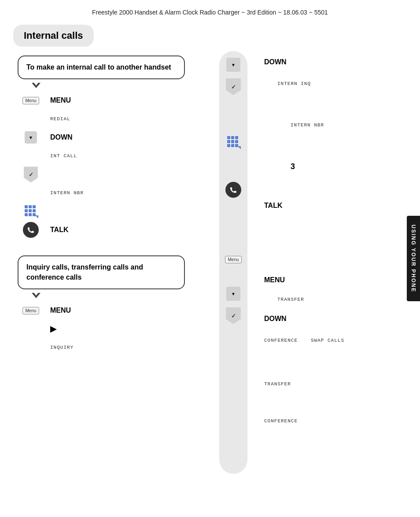 This screenshot has height=517, width=420. I want to click on right-conf-swap: CONFERENCE SWAP CALLS, so click(335, 340).